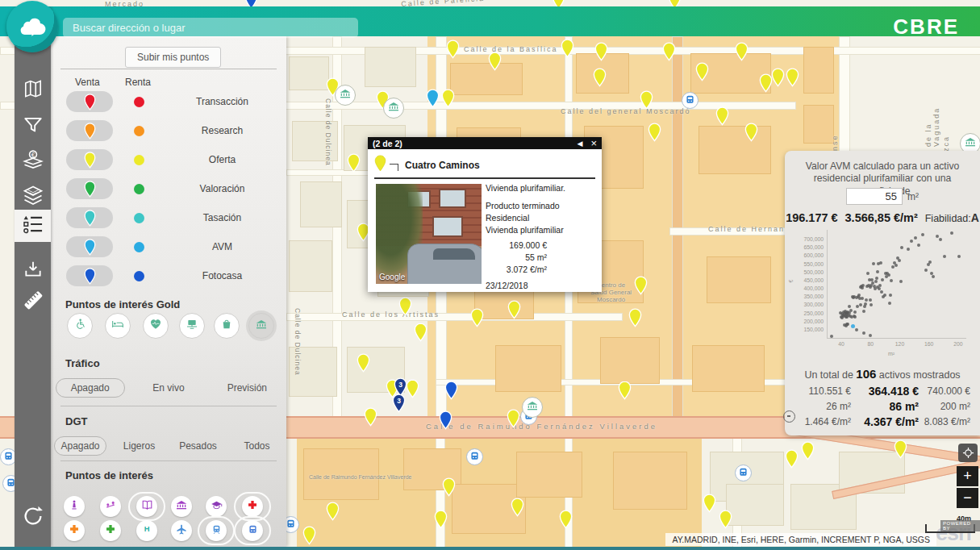 Image resolution: width=980 pixels, height=550 pixels. Describe the element at coordinates (90, 131) in the screenshot. I see `venta-toggle-research` at that location.